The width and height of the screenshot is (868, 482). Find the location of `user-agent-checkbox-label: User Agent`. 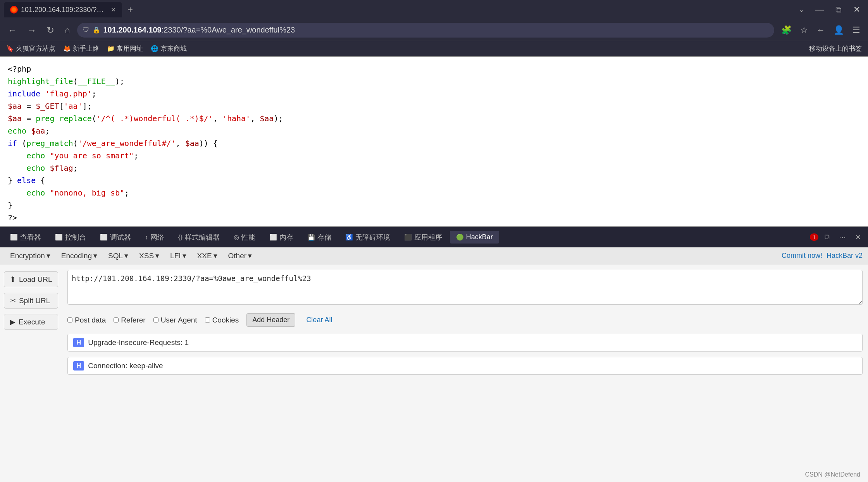

user-agent-checkbox-label: User Agent is located at coordinates (175, 320).